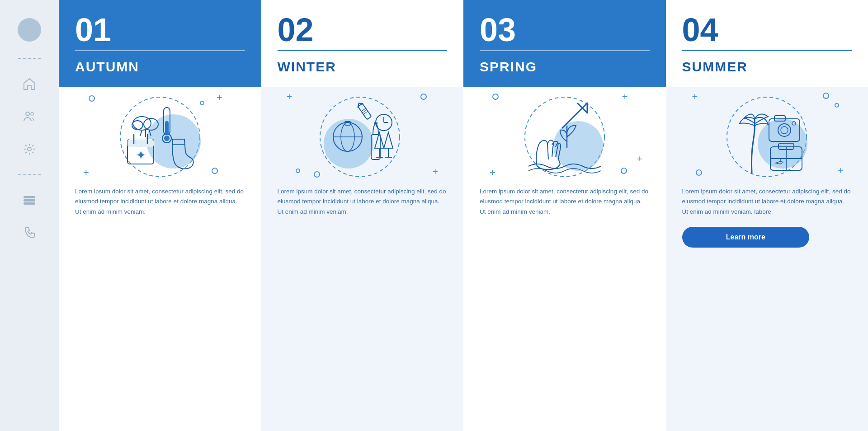 Image resolution: width=868 pixels, height=431 pixels. I want to click on deco-circle-w2, so click(298, 171).